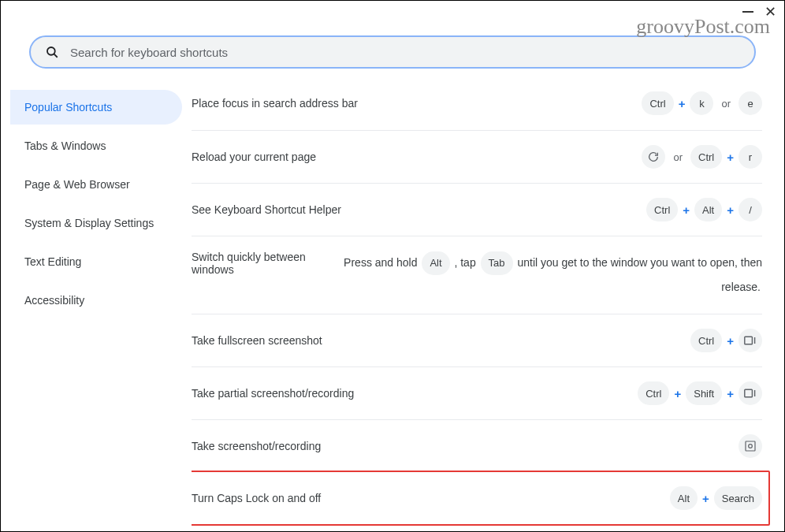 Image resolution: width=785 pixels, height=532 pixels. Describe the element at coordinates (266, 210) in the screenshot. I see `shortcut-label: See Keyboard Shortcut Helper` at that location.